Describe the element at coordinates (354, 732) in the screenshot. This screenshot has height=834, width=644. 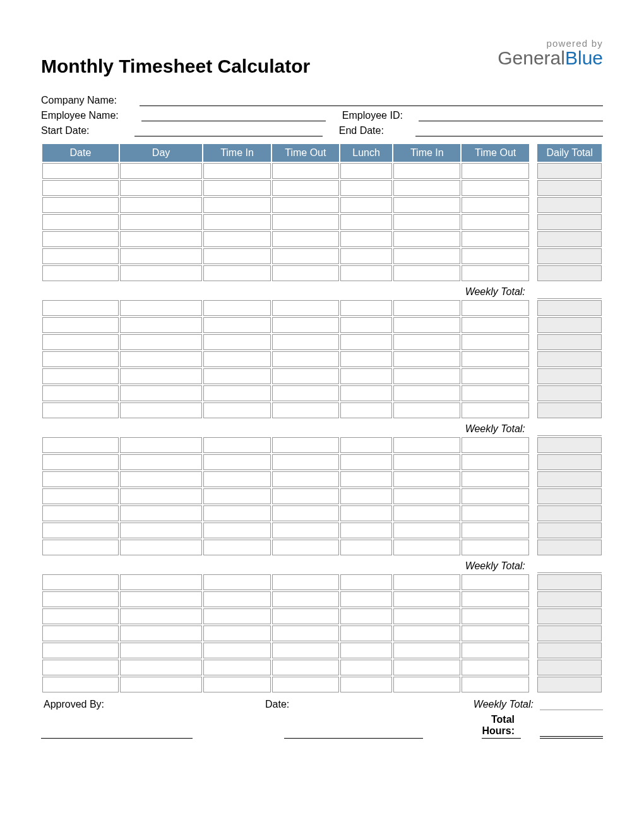
I see `footer-date-line` at that location.